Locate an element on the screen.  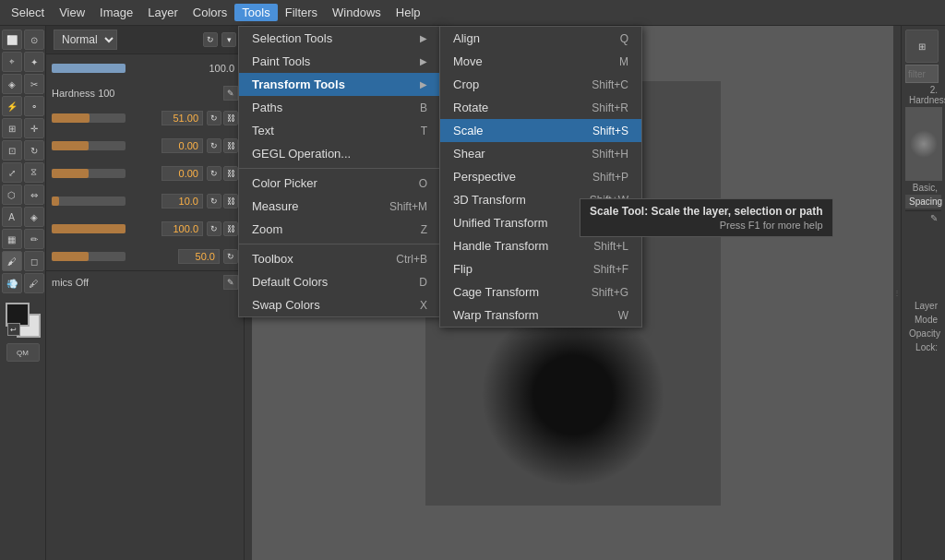
hardness2-link: ⛓ is located at coordinates (231, 229).